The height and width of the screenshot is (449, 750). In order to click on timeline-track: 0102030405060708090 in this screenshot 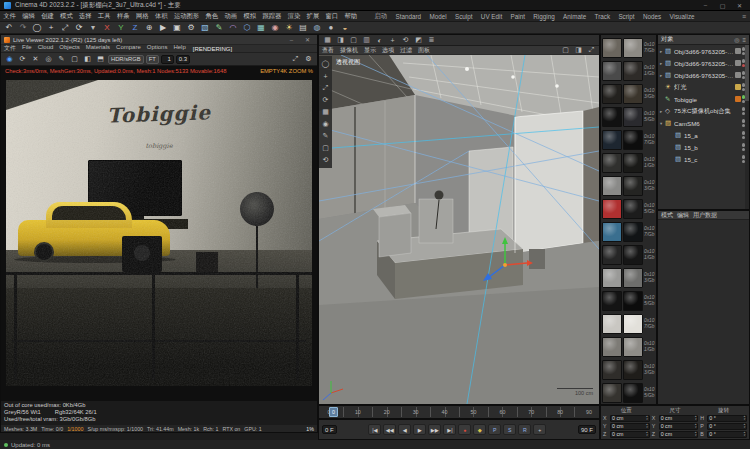, I will do `click(459, 412)`.